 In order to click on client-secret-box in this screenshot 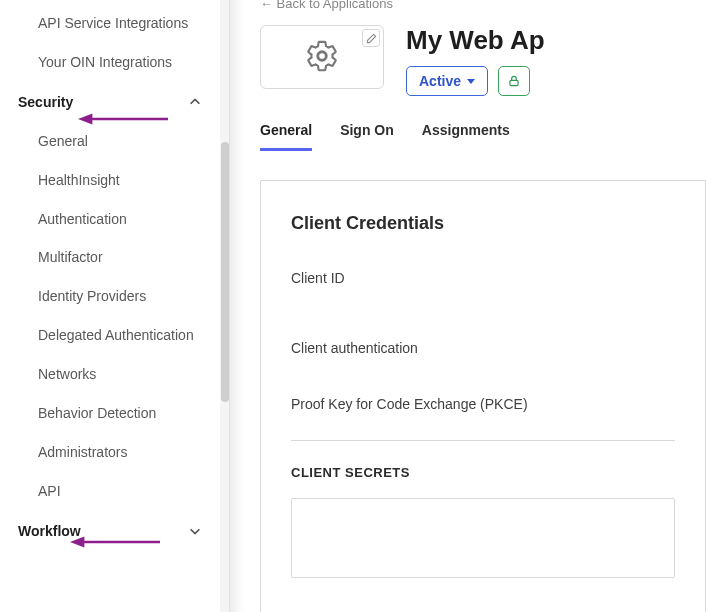, I will do `click(483, 538)`.